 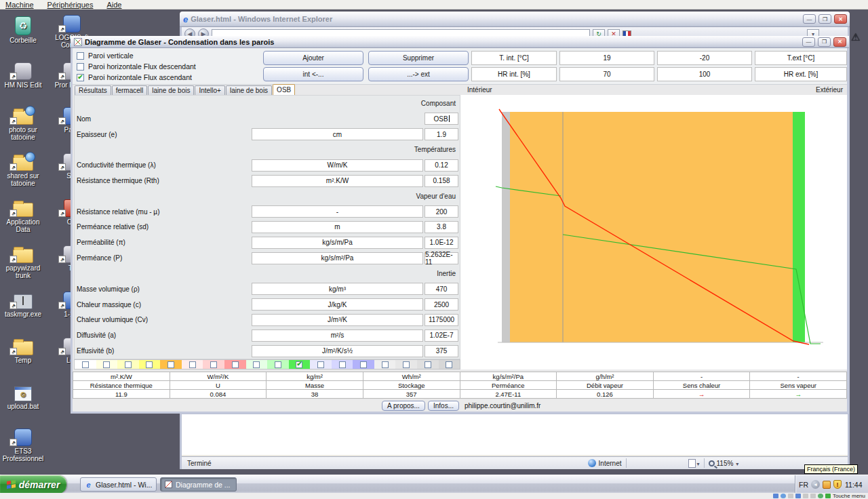 I want to click on int-button: int <-..., so click(x=313, y=75).